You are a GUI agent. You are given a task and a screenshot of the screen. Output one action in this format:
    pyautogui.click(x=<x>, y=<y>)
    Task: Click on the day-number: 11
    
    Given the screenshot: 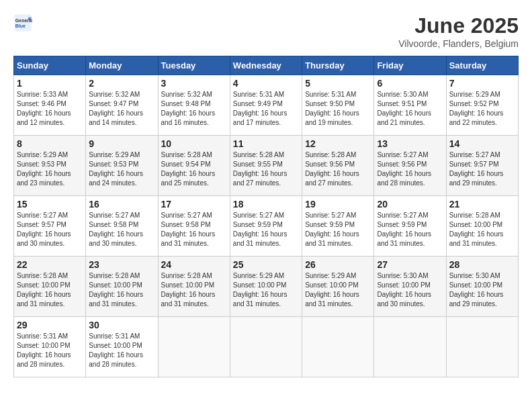 What is the action you would take?
    pyautogui.click(x=266, y=144)
    